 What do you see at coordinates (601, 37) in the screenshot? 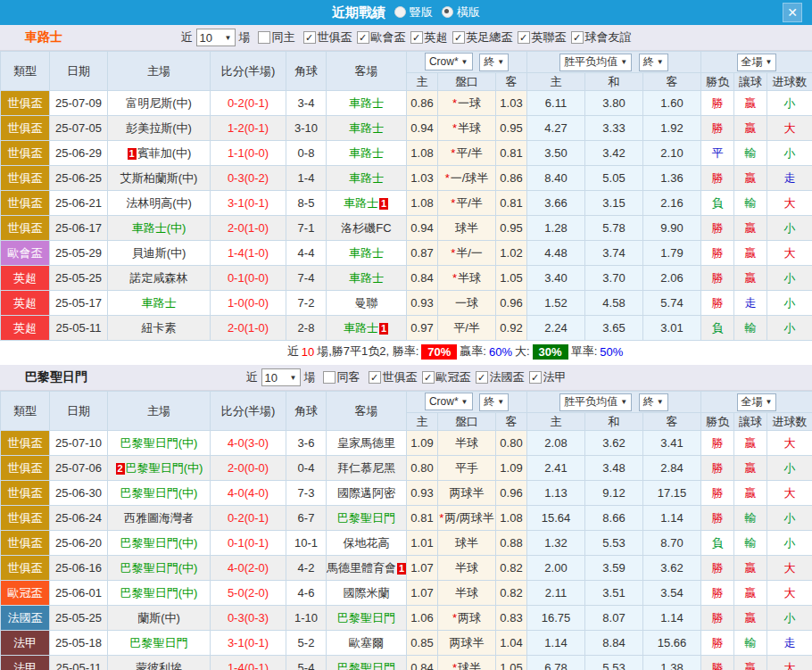
I see `league-filter: ✓球會友誼` at bounding box center [601, 37].